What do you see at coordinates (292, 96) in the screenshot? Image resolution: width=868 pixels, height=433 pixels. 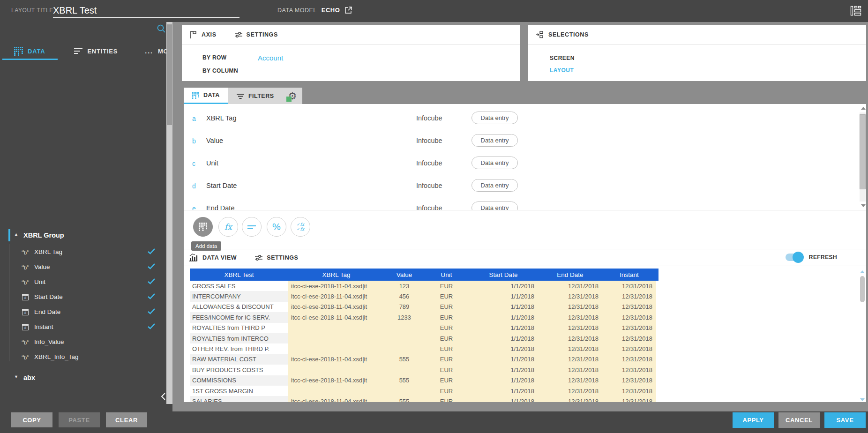 I see `tab-gear: ⚙` at bounding box center [292, 96].